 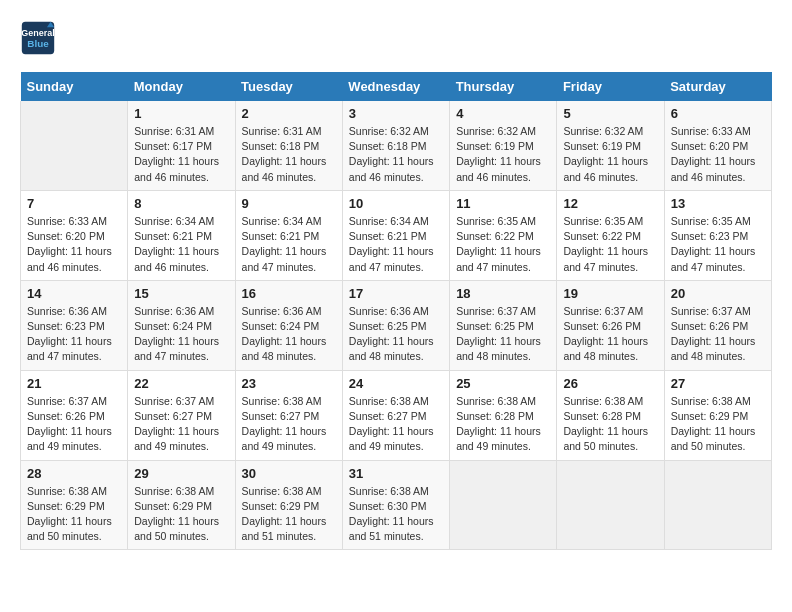 What do you see at coordinates (182, 235) in the screenshot?
I see `calendar-cell: 8Sunrise: 6:34 AM Sunset: 6:21 PM Daylig…` at bounding box center [182, 235].